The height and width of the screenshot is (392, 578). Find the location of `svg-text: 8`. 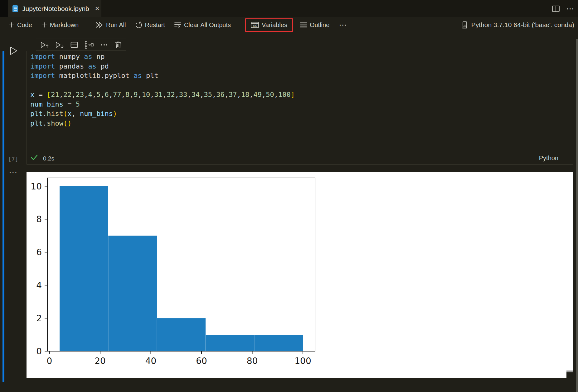

svg-text: 8 is located at coordinates (39, 219).